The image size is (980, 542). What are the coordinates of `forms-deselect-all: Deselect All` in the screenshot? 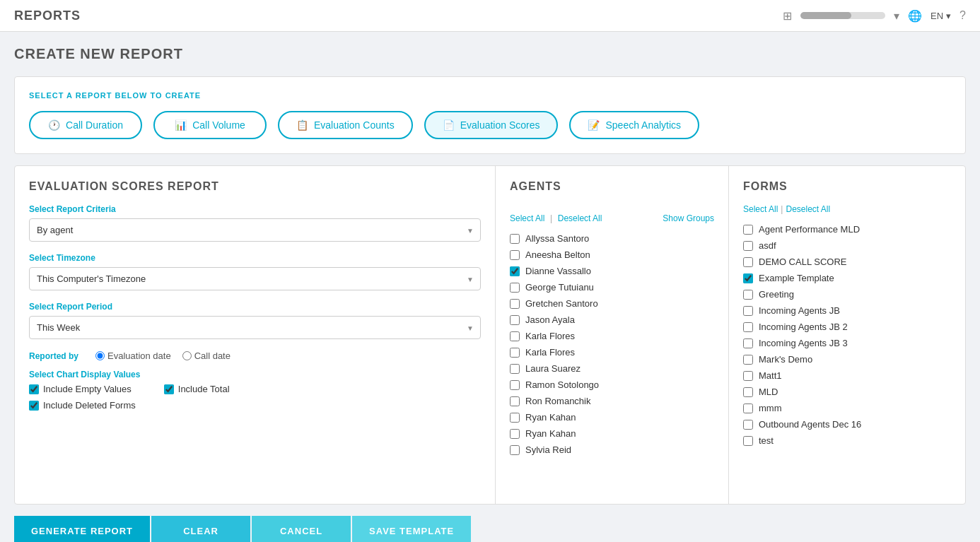 It's located at (807, 209).